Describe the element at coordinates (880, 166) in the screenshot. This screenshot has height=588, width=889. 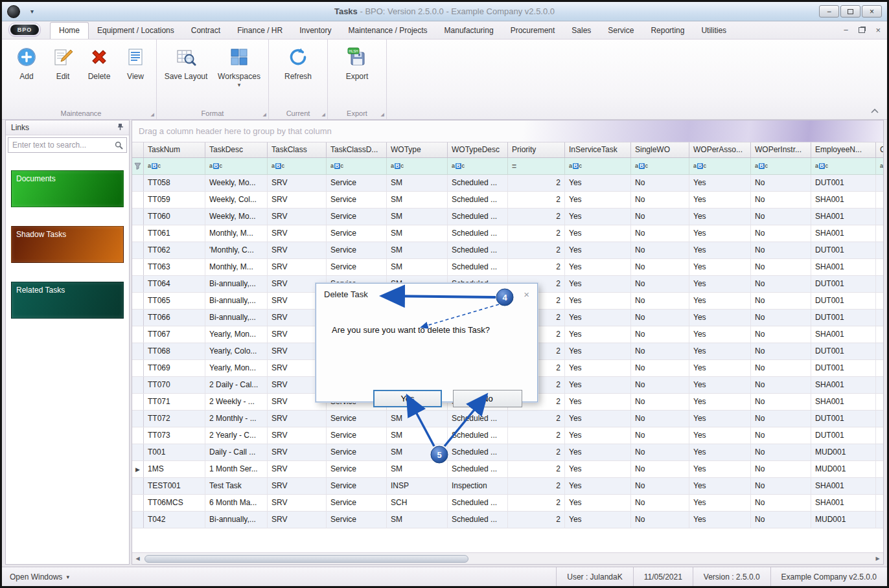
I see `filter-cell-Cre: aBc` at that location.